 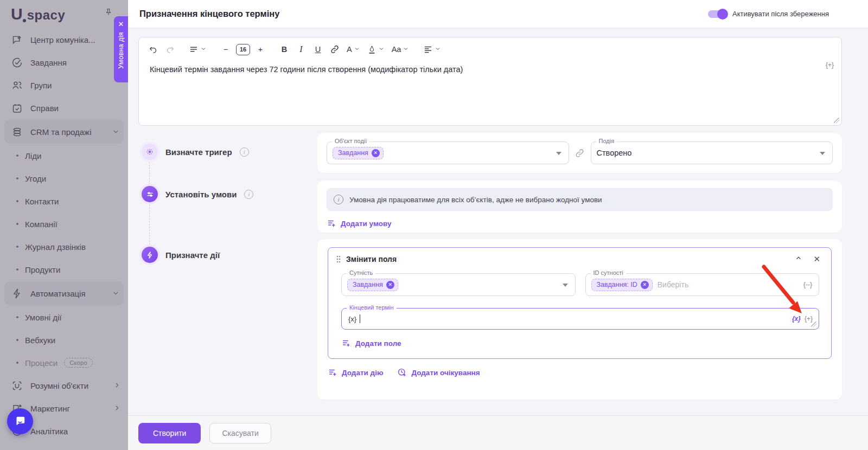 I want to click on step-label: Установіть умови, so click(x=201, y=194).